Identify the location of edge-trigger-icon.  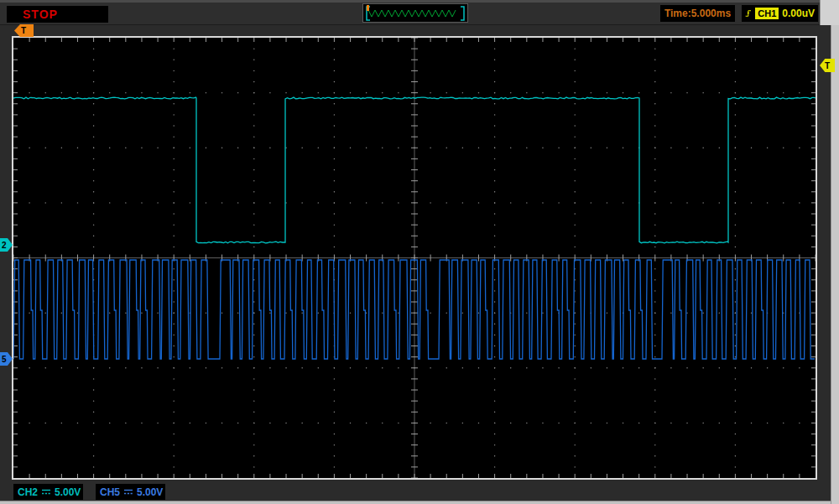
(748, 13).